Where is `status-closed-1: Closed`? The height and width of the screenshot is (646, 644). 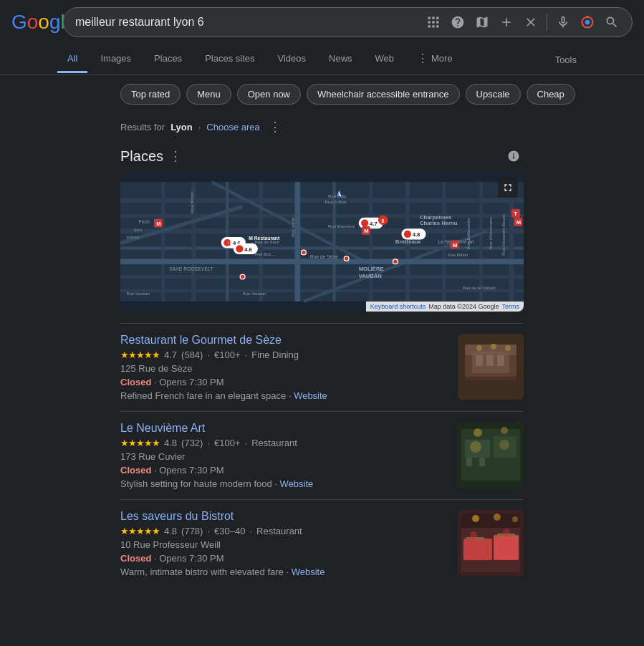
status-closed-1: Closed is located at coordinates (136, 382).